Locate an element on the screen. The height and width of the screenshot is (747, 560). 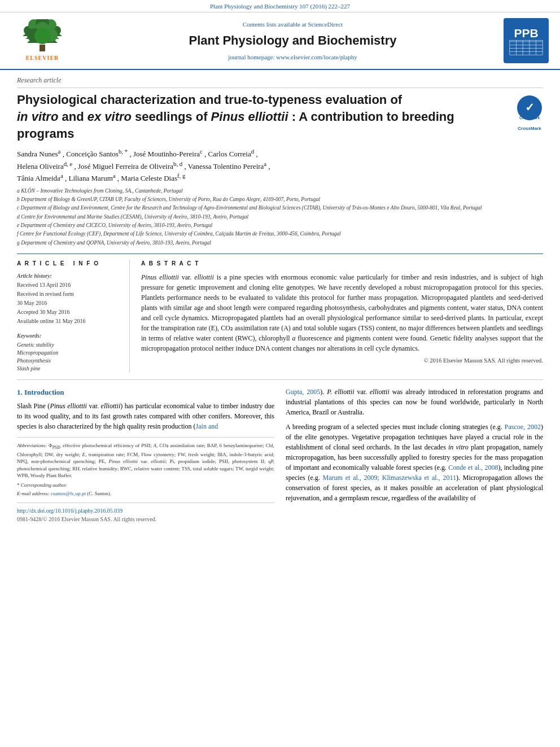
keyword-3: Photosynthesis is located at coordinates (70, 361).